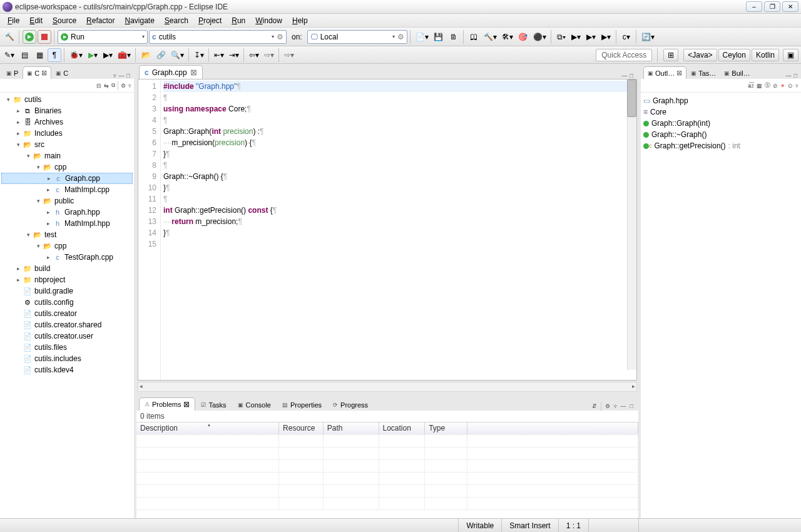 The image size is (801, 532). I want to click on tree-node-build: ▸📁build, so click(67, 269).